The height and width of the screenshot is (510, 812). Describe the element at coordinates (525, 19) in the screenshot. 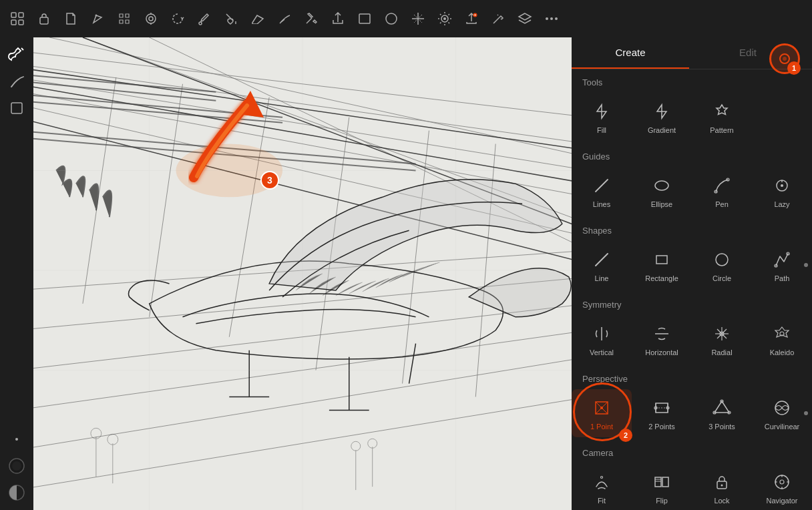

I see `layers-toolbar-icon` at that location.